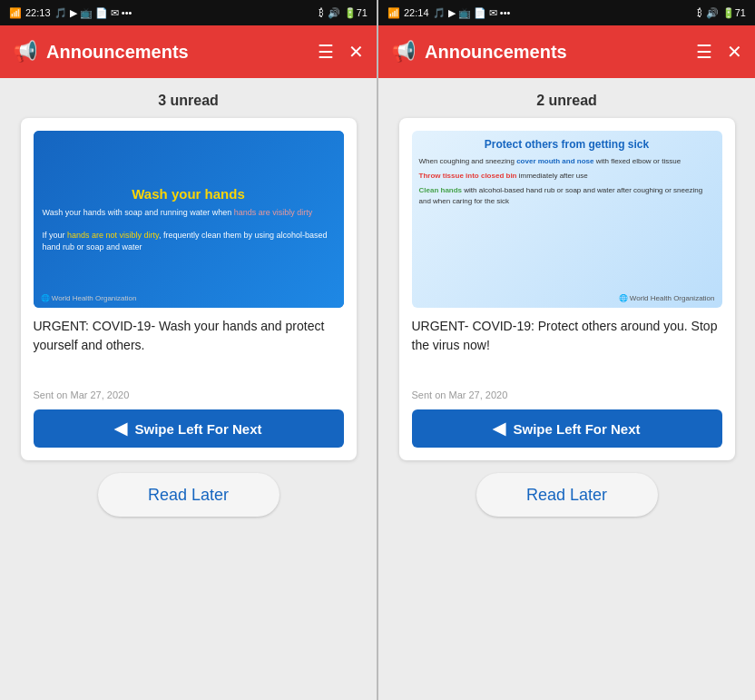 The image size is (755, 700). I want to click on swipe-label-right: Swipe Left For Next, so click(576, 429).